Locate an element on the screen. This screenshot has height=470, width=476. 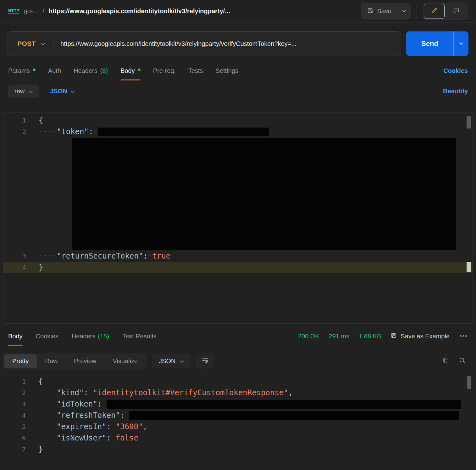
request-header-bar: HTTP go-... / https://www.googleapis.com… is located at coordinates (238, 11).